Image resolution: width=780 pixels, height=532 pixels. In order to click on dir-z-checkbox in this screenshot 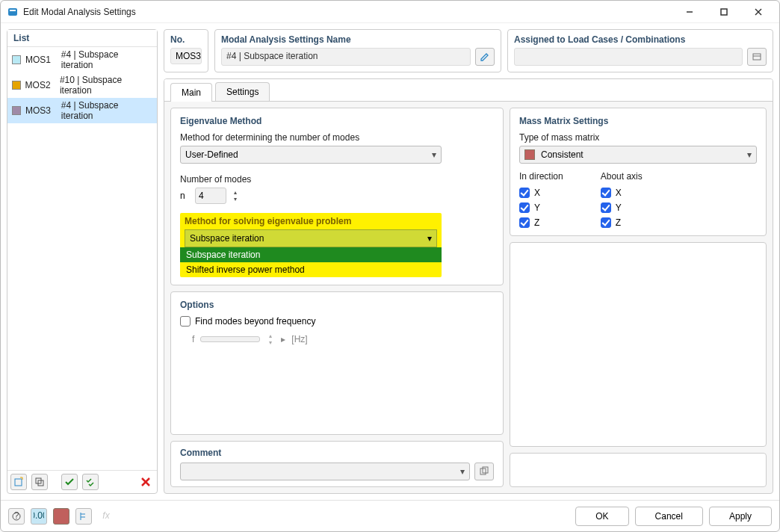, I will do `click(524, 223)`.